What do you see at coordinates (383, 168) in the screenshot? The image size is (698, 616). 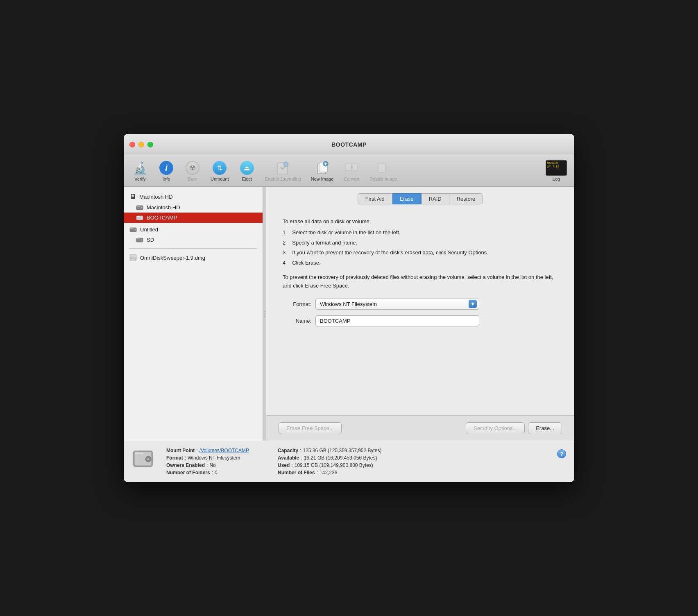 I see `resize-image-icon` at bounding box center [383, 168].